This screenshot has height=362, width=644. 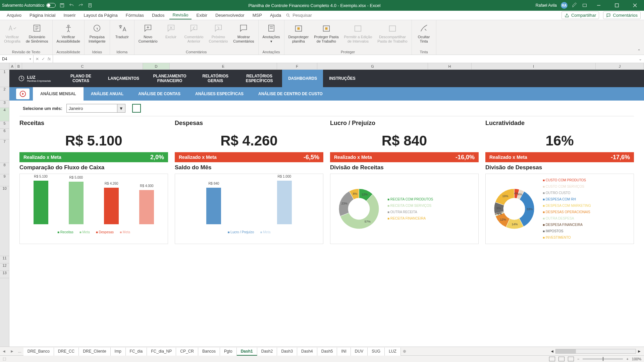 What do you see at coordinates (123, 78) in the screenshot?
I see `nav-lancamentos: LANÇAMENTOS` at bounding box center [123, 78].